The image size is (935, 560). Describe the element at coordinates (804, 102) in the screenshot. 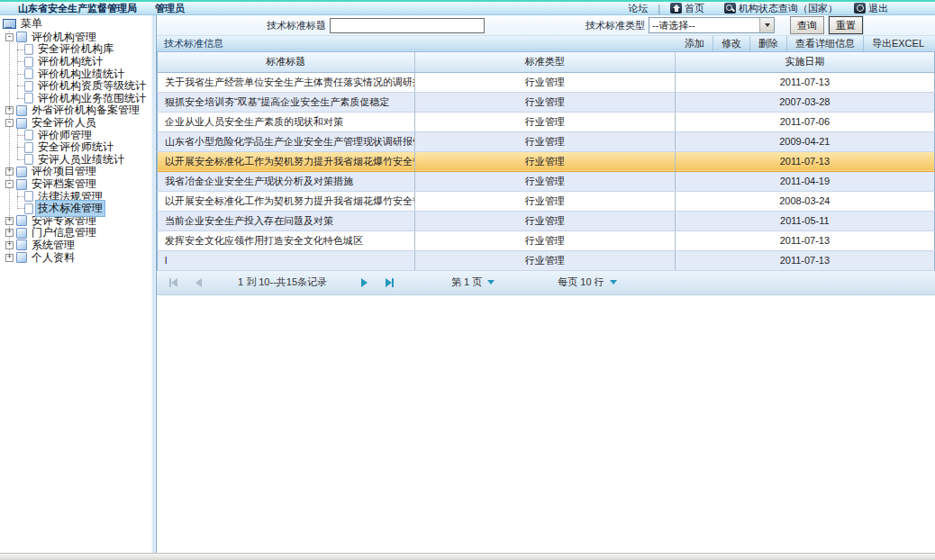

I see `cell-date: 2007-03-28` at that location.